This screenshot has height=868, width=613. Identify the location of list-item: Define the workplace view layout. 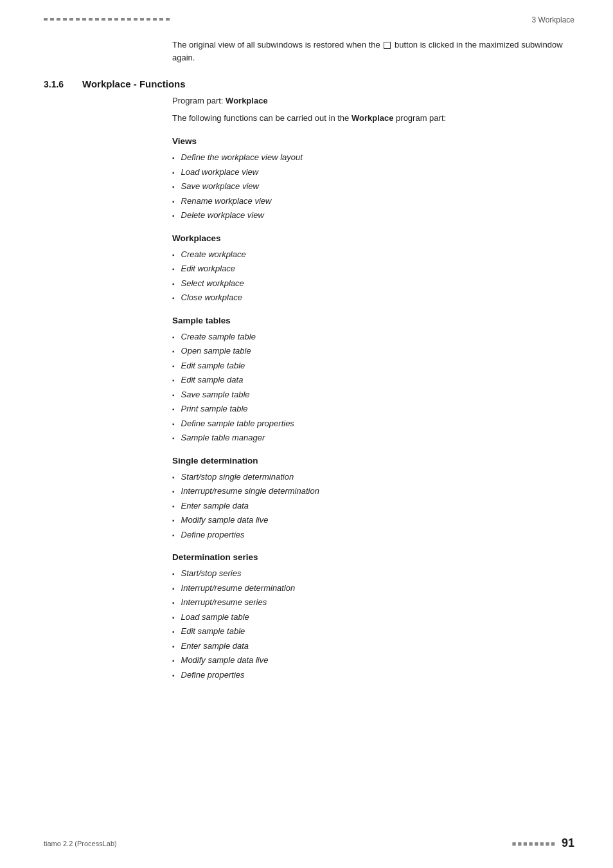
(373, 158).